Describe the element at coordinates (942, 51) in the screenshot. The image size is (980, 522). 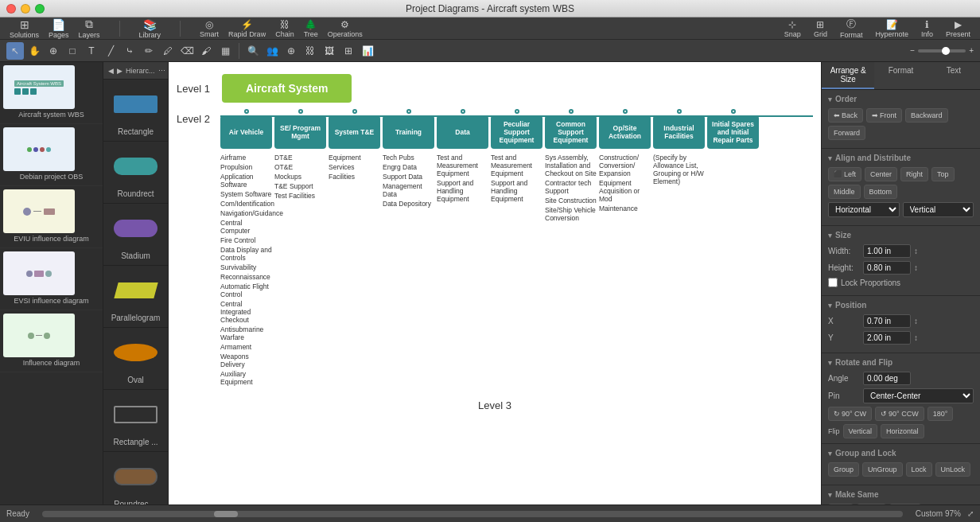
I see `zoom-slider` at that location.